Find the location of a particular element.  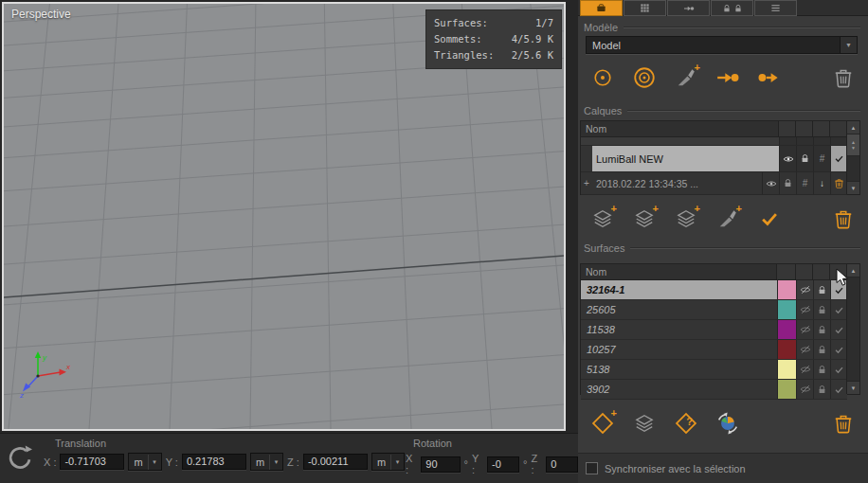

surfaces-scrollbar: ▲ ▼ is located at coordinates (853, 330).